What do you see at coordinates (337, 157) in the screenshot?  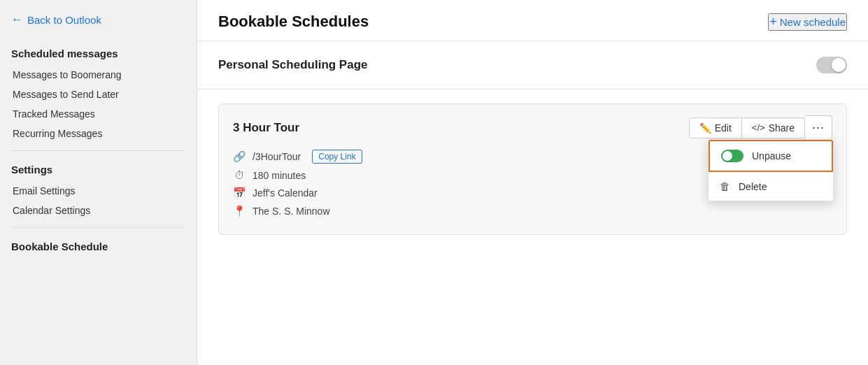 I see `copy-link-label: Copy Link` at bounding box center [337, 157].